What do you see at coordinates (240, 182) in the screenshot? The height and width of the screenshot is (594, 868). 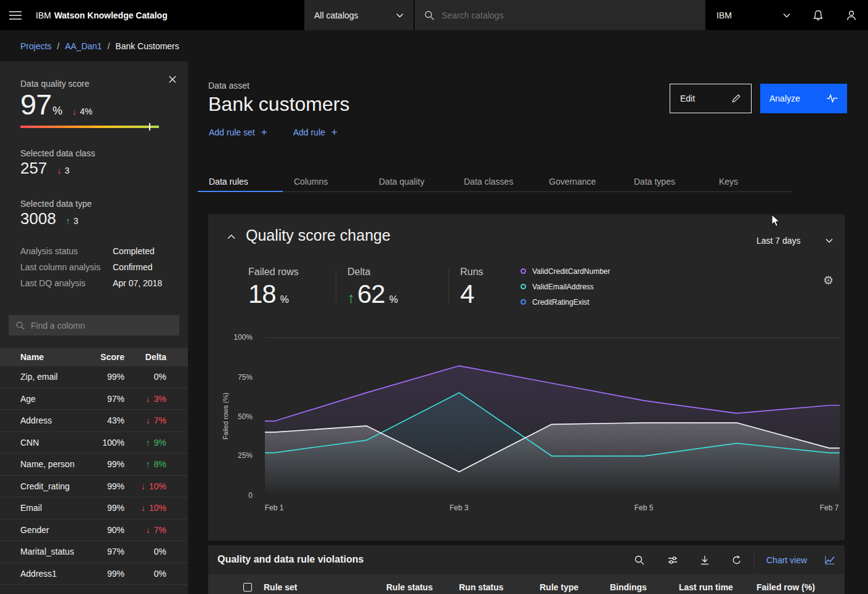 I see `tab-data-rules: Data rules` at bounding box center [240, 182].